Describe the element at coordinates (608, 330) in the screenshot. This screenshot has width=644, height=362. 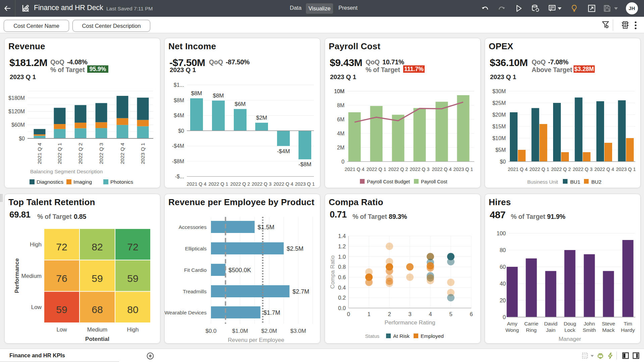
I see `svg-text: Mack` at that location.